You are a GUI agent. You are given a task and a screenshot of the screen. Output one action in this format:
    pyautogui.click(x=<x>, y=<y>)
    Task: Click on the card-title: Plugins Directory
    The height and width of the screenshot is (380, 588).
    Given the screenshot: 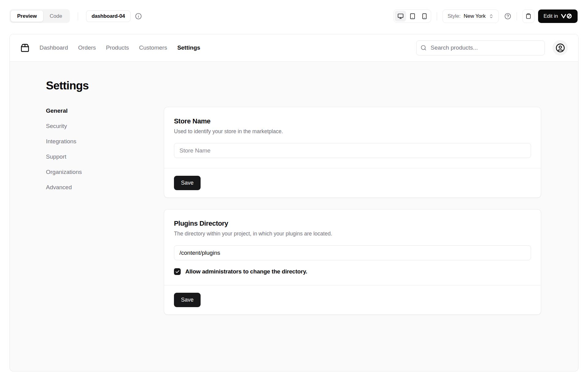 What is the action you would take?
    pyautogui.click(x=352, y=224)
    